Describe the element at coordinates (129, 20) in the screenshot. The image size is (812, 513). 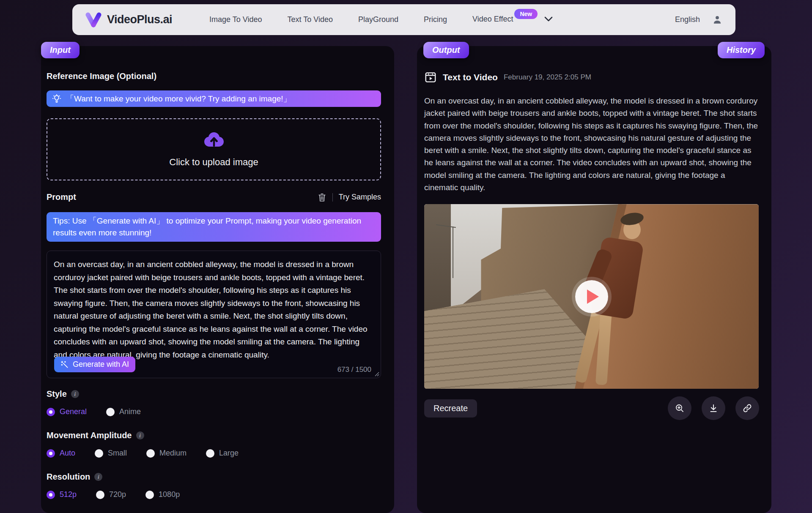
I see `brand-logo: VideoPlus.ai` at that location.